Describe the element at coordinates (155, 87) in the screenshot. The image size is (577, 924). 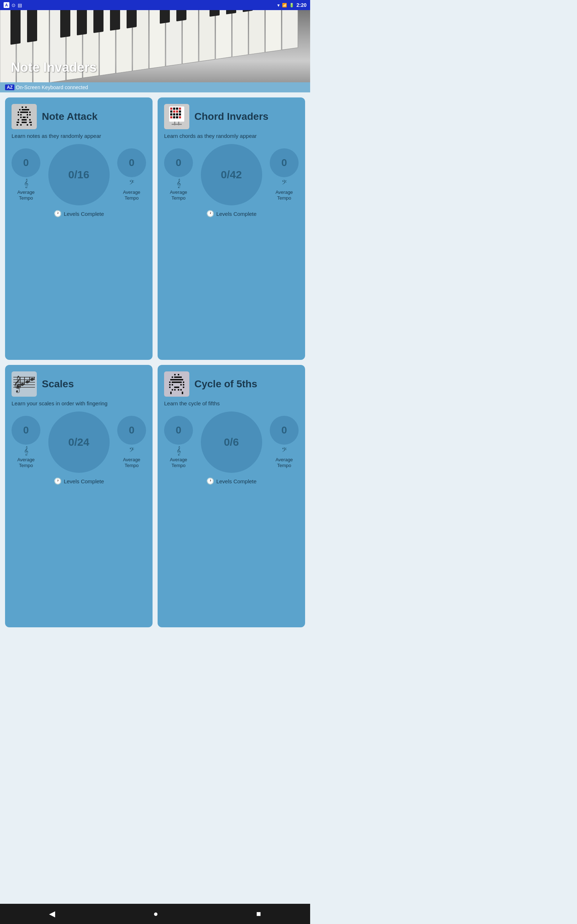
I see `keyboard-bar: AZ On-Screen Keyboard connected` at that location.